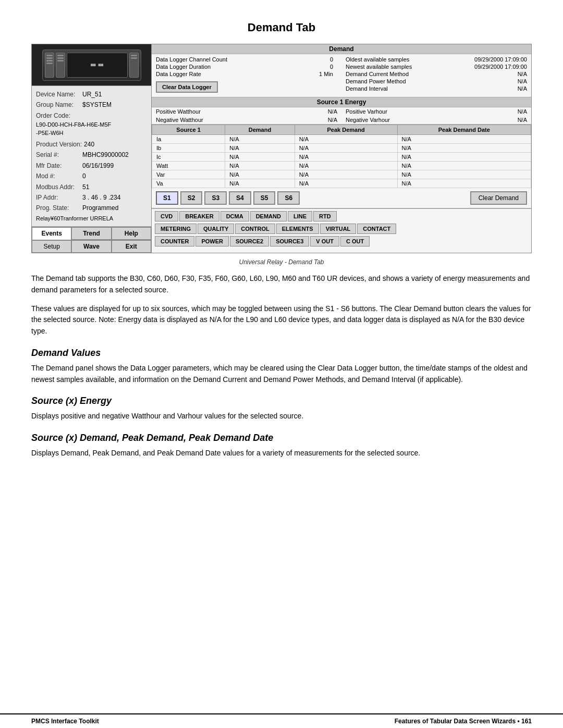 Image resolution: width=563 pixels, height=728 pixels. What do you see at coordinates (101, 198) in the screenshot?
I see `ip-value: 3 . 46 . 9 .234` at bounding box center [101, 198].